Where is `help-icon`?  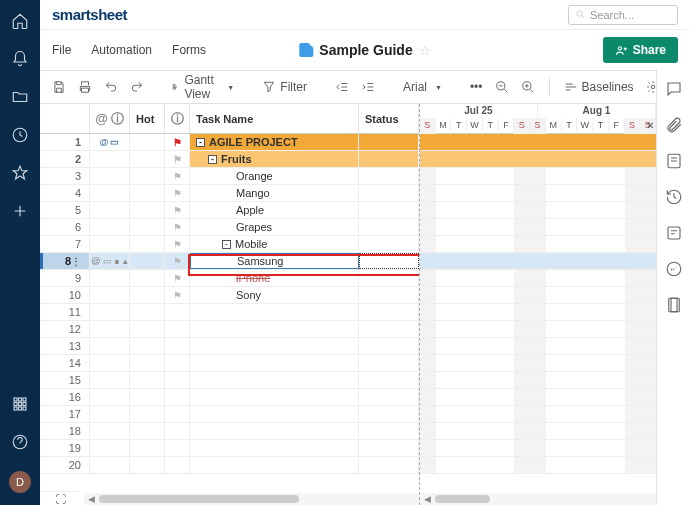 help-icon is located at coordinates (20, 442).